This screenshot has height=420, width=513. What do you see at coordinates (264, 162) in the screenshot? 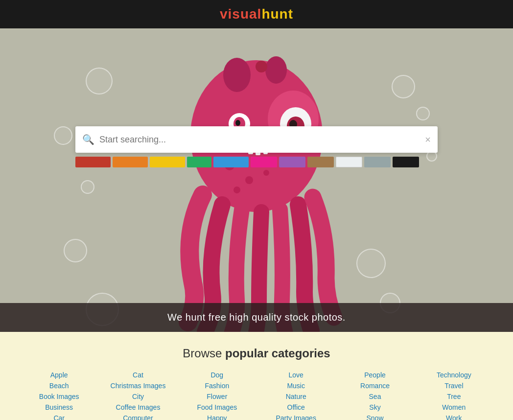
I see `pink-swatch` at bounding box center [264, 162].